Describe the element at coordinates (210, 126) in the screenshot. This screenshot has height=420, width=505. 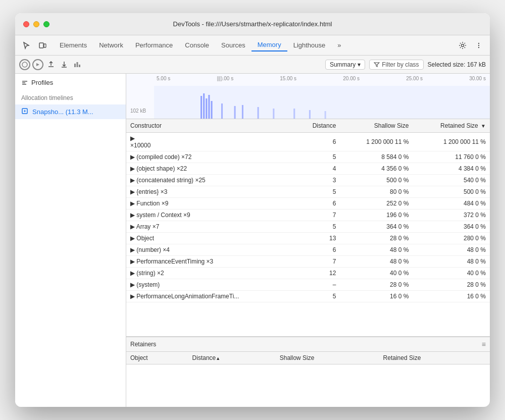
I see `col-constructor: Constructor` at that location.